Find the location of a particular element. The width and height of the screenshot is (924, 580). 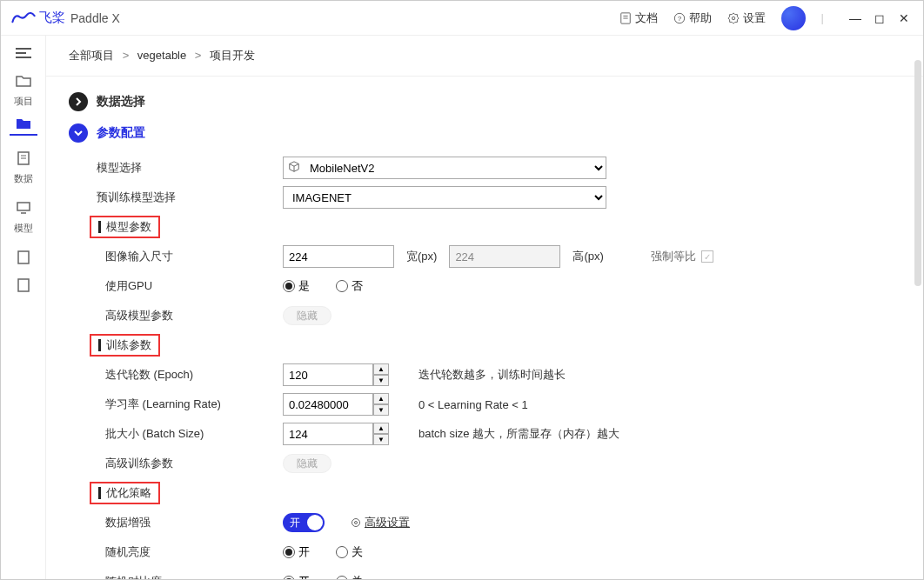

breadcrumb-stage: 项目开发 is located at coordinates (232, 56).